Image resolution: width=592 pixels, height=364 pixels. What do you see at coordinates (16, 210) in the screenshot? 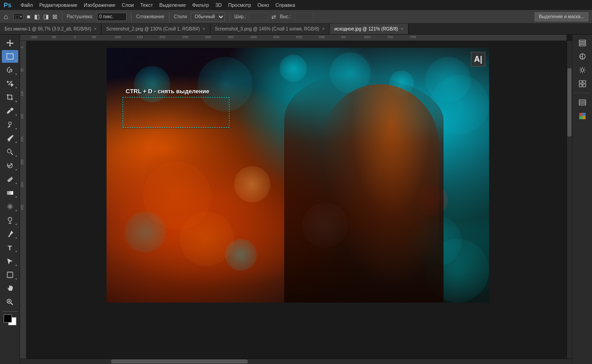
I see `tool-arrow-blur: ▾` at bounding box center [16, 210].